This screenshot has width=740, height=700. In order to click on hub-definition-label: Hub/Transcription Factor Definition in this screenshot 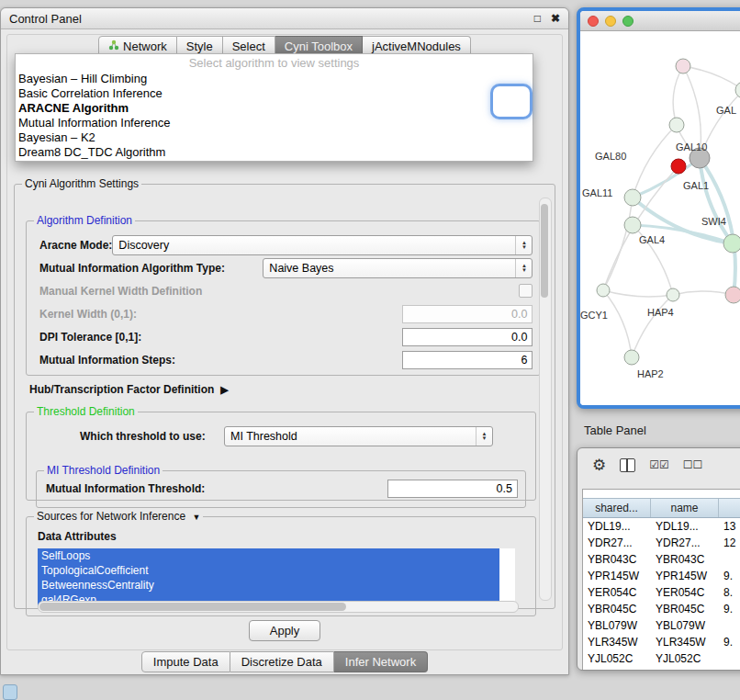, I will do `click(121, 390)`.